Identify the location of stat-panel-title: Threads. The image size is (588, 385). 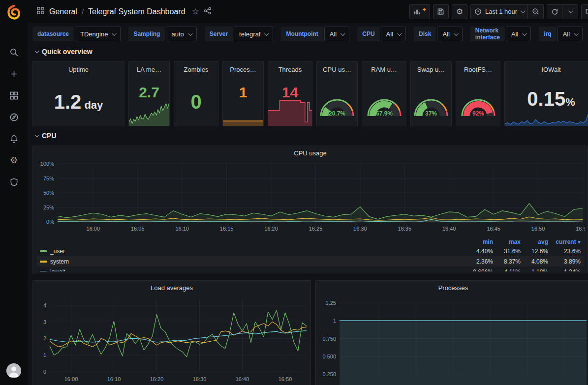
(290, 68).